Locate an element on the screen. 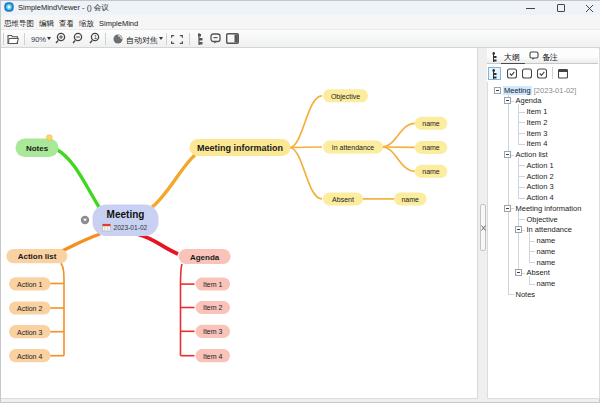  svg-text: Item 4 is located at coordinates (213, 356).